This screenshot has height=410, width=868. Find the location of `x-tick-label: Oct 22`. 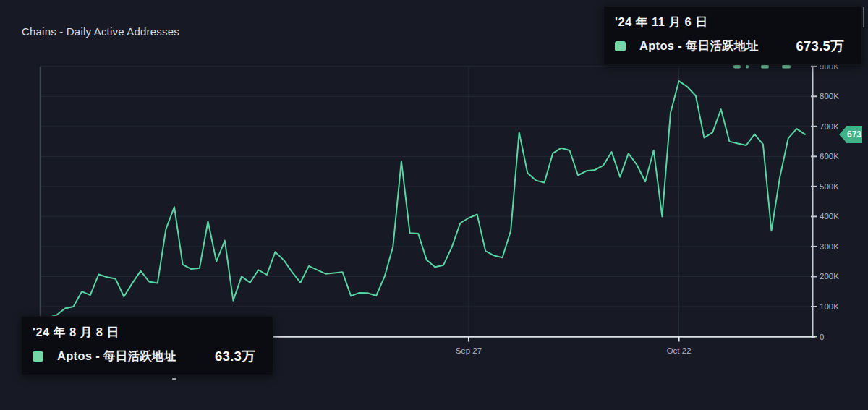

x-tick-label: Oct 22 is located at coordinates (679, 351).